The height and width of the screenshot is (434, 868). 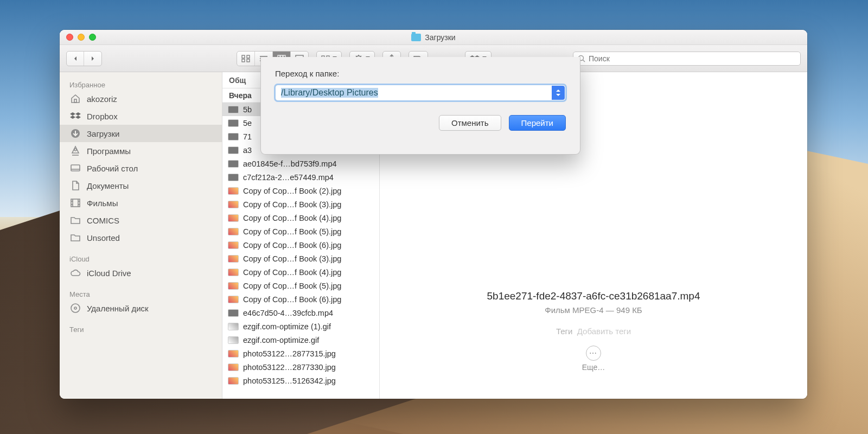 What do you see at coordinates (141, 238) in the screenshot?
I see `sidebar-item-folder: Unsorted` at bounding box center [141, 238].